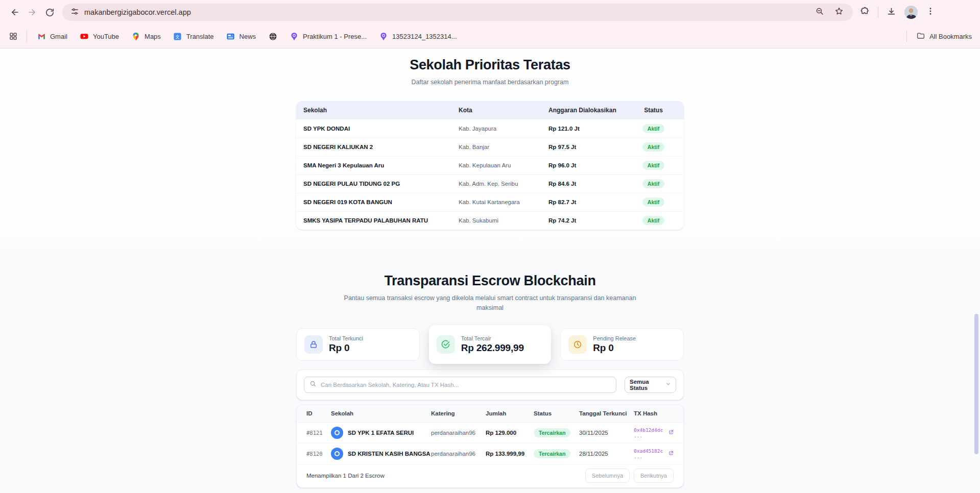  What do you see at coordinates (41, 36) in the screenshot?
I see `gmail-icon` at bounding box center [41, 36].